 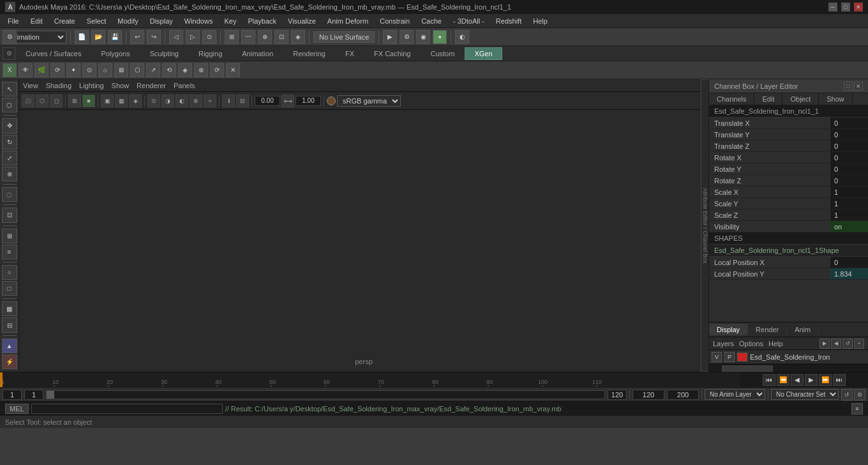 I want to click on fps-input, so click(x=683, y=395).